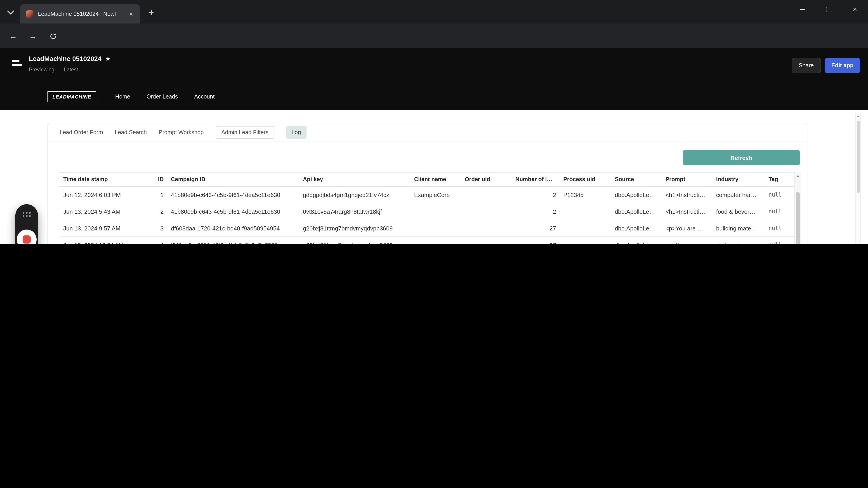 The height and width of the screenshot is (488, 868). What do you see at coordinates (434, 12) in the screenshot?
I see `browser-tabstrip: LeadMachine 05102024 | NewF × + ×` at bounding box center [434, 12].